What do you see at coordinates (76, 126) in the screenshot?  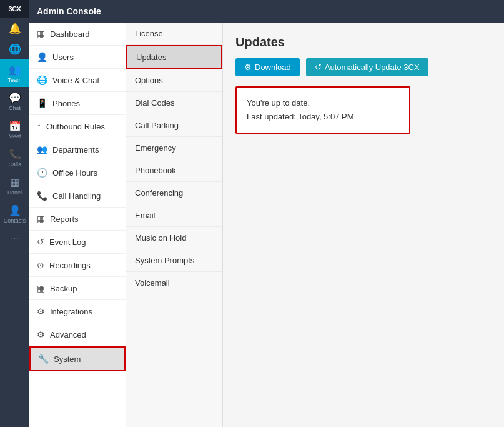 I see `nav-item-outbound-rules-label: Outbound Rules` at bounding box center [76, 126].